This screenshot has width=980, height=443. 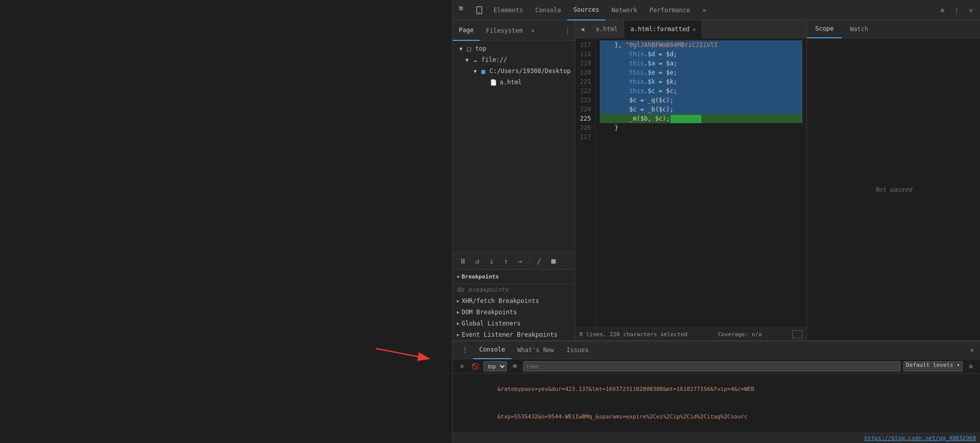 What do you see at coordinates (492, 351) in the screenshot?
I see `tab-console-bottom: Console` at bounding box center [492, 351].